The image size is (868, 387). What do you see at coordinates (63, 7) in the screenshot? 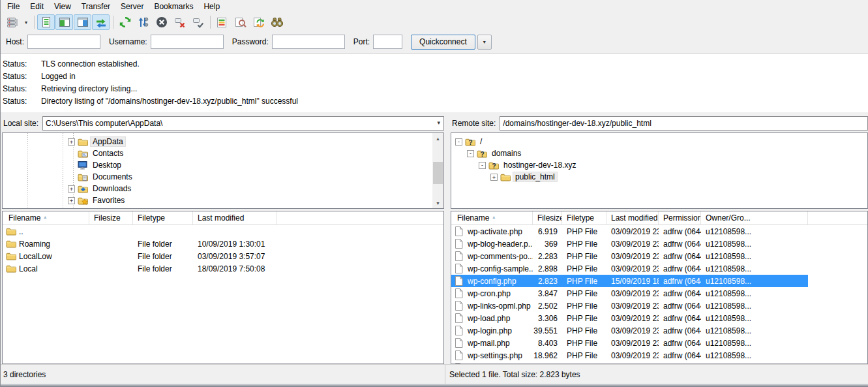
I see `menu-view: View` at bounding box center [63, 7].